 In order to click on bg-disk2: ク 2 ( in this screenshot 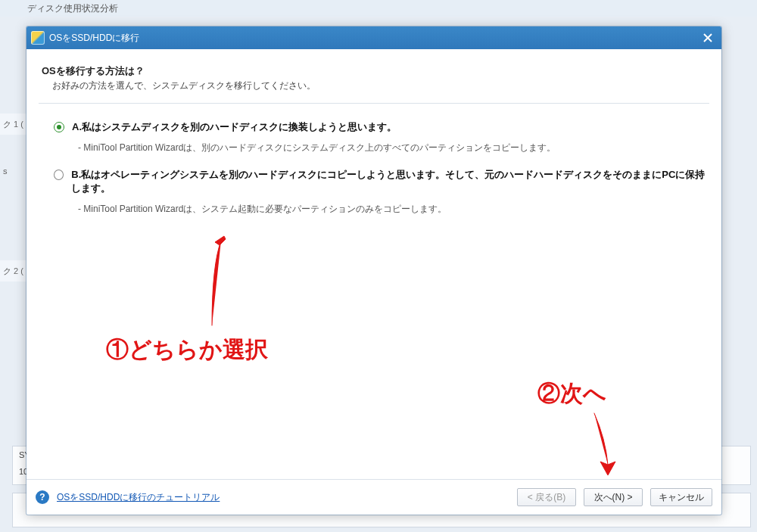, I will do `click(14, 271)`.